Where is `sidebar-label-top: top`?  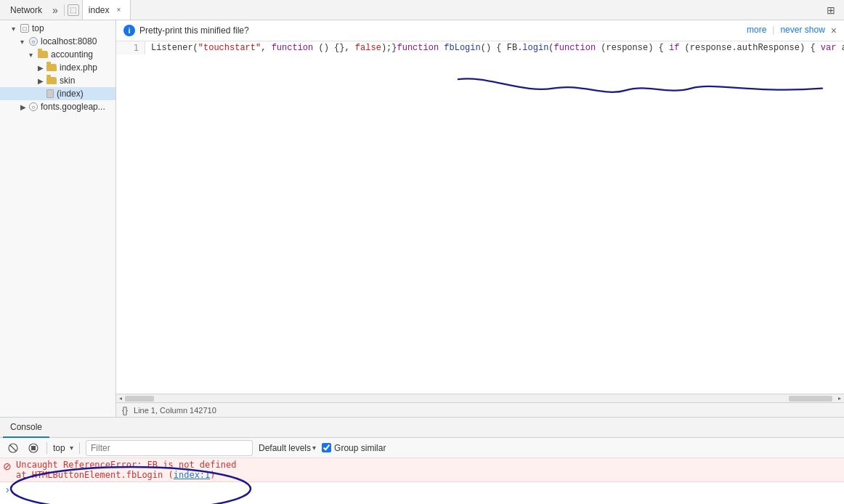 sidebar-label-top: top is located at coordinates (38, 28).